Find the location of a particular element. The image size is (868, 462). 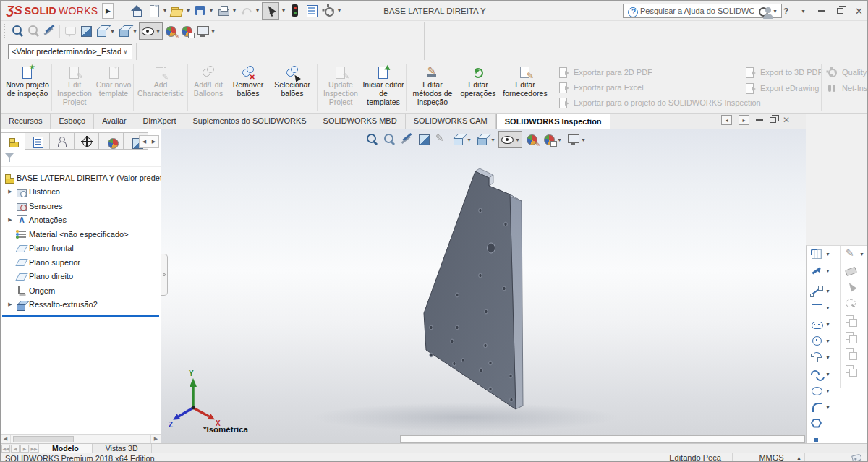

export-2d-pdf-button: Exportar para 2D PDF is located at coordinates (648, 72).